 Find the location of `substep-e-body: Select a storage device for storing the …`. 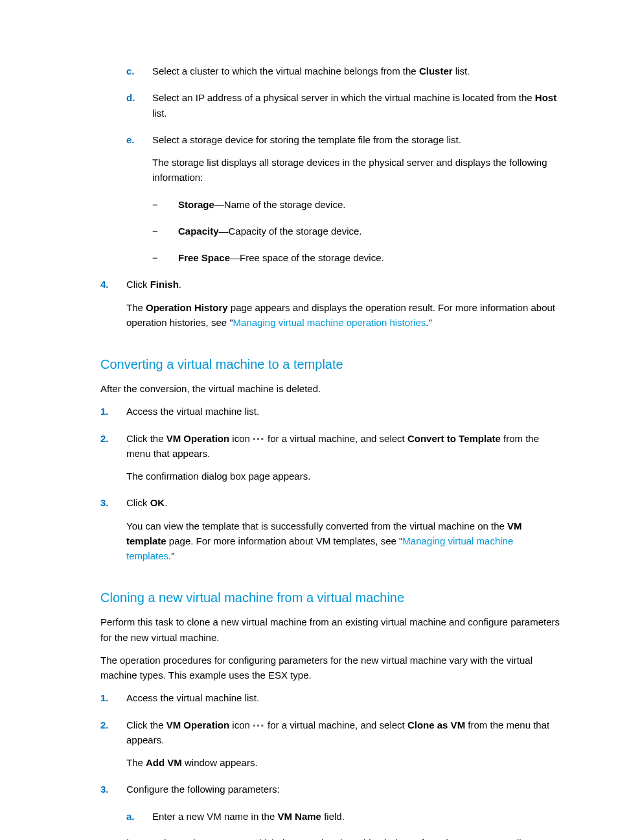

substep-e-body: Select a storage device for storing the … is located at coordinates (356, 163).